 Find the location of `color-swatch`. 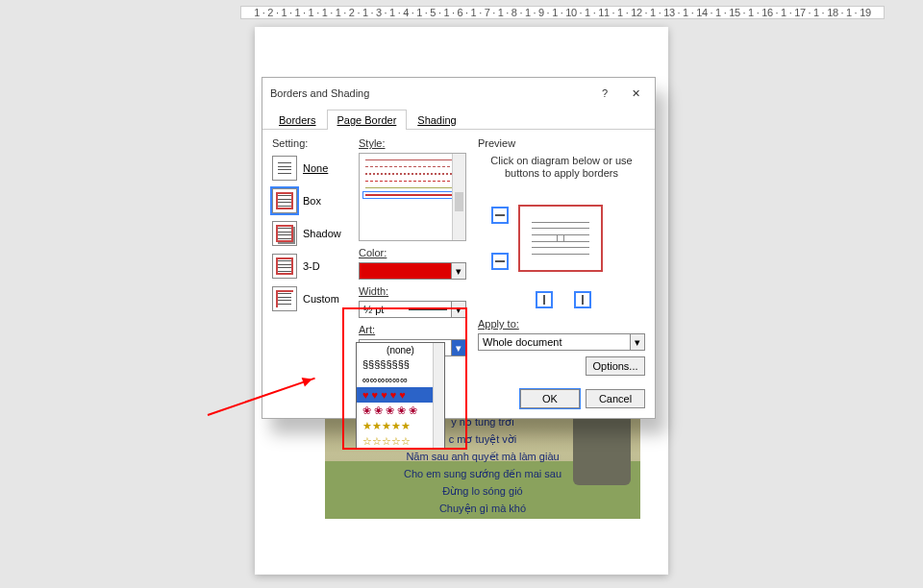

color-swatch is located at coordinates (406, 271).